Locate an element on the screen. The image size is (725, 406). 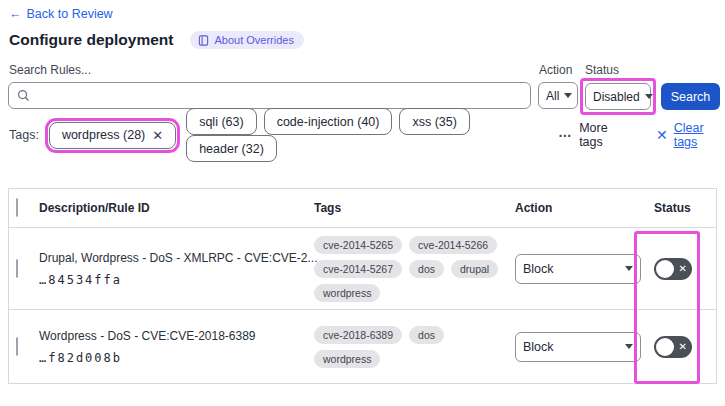
filter-chip: sqli (63) is located at coordinates (221, 122).